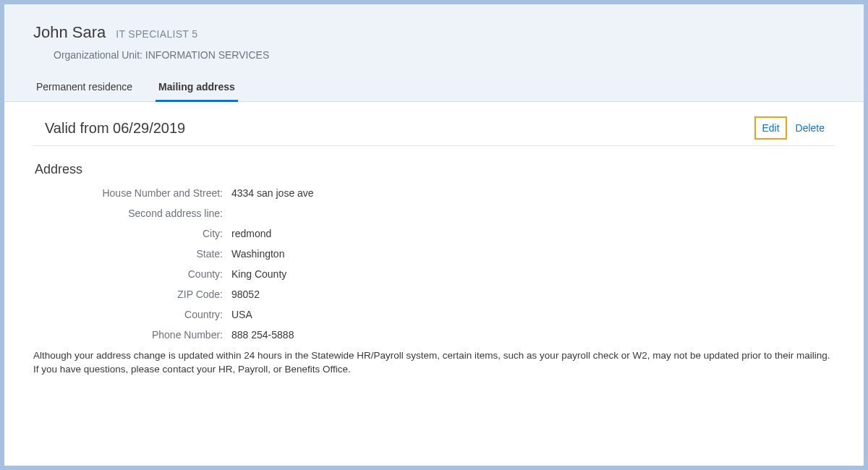  I want to click on field-label: City:, so click(131, 234).